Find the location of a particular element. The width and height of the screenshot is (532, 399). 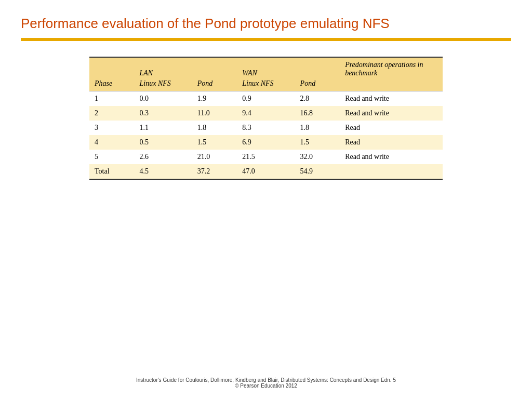

page-title: Performance evaluation of the Pond proto… is located at coordinates (266, 24).